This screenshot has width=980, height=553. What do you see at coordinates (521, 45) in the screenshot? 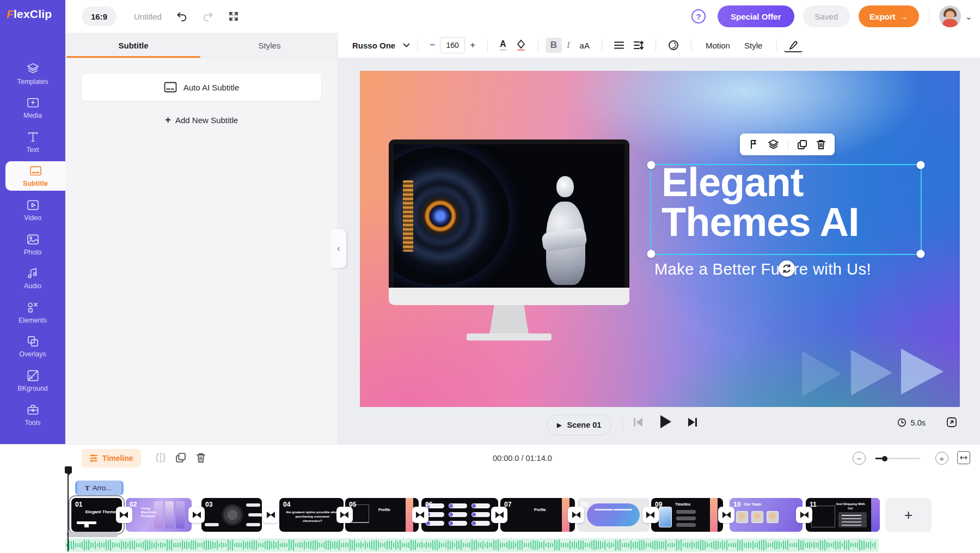
I see `highlight-icon` at bounding box center [521, 45].